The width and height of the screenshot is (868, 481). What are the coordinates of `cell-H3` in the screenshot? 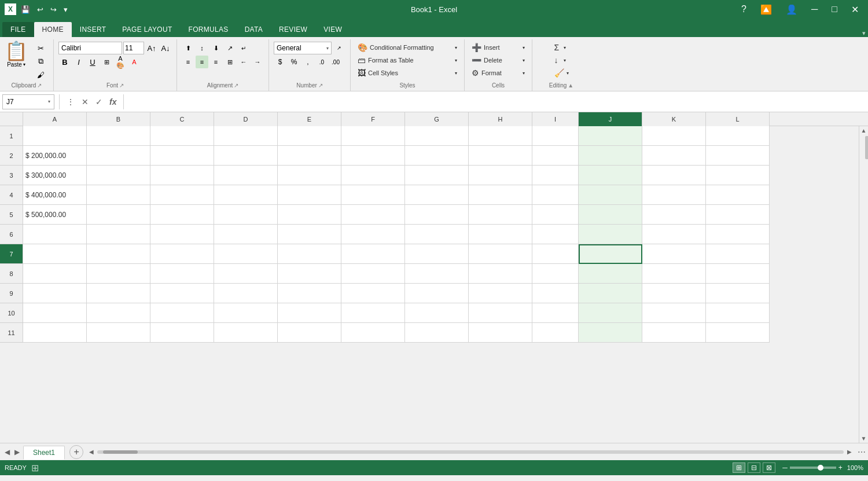 It's located at (501, 175).